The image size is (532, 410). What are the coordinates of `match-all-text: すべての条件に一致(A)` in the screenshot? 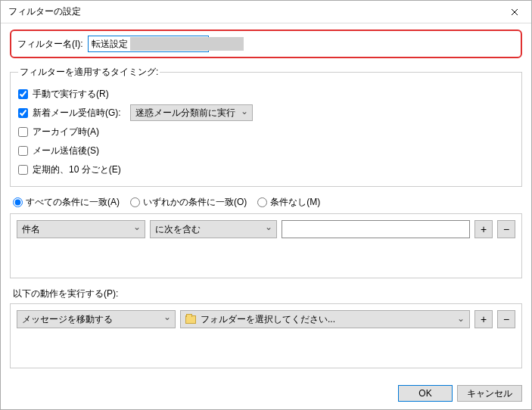 It's located at (73, 203).